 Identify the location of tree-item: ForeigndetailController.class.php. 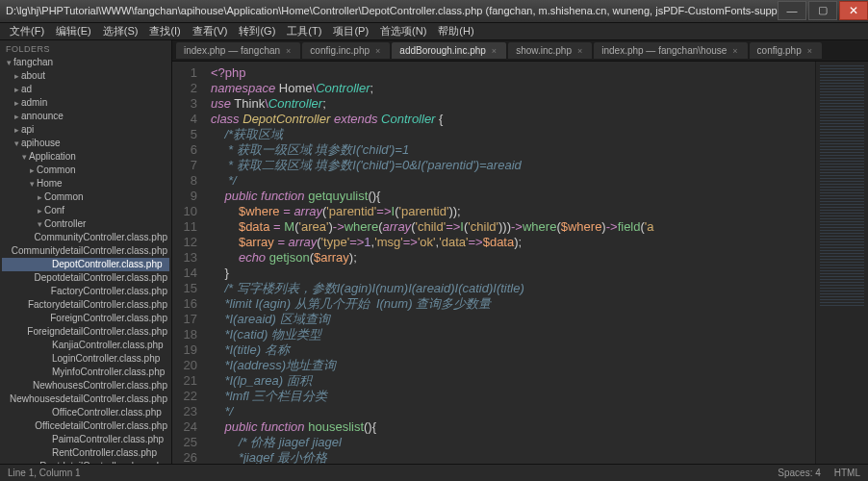
(86, 332).